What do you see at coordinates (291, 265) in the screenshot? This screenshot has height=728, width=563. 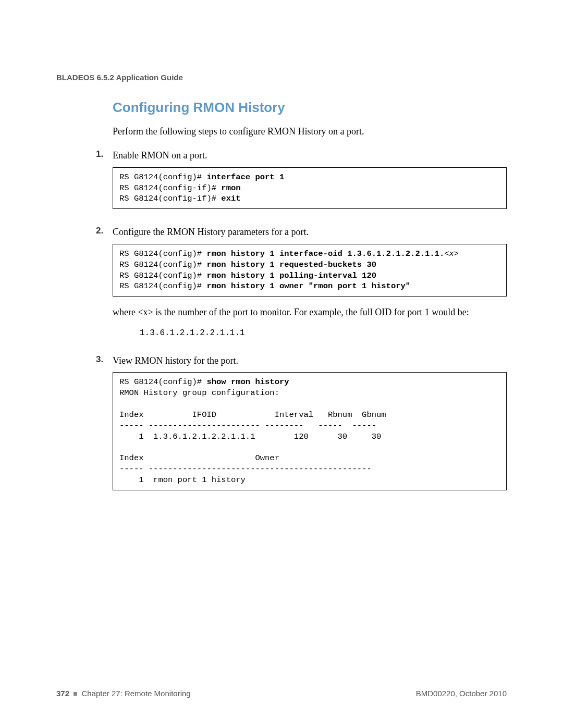 I see `code-bold: rmon history 1 requested-buckets 30` at bounding box center [291, 265].